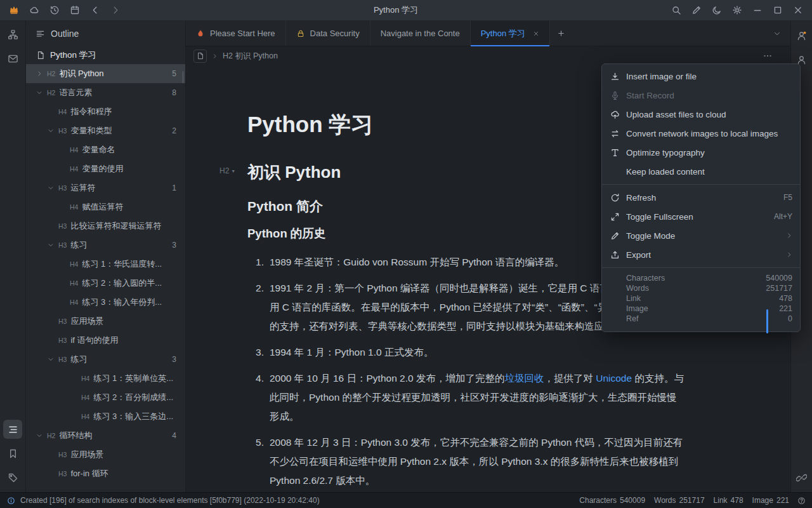 The height and width of the screenshot is (508, 812). Describe the element at coordinates (701, 268) in the screenshot. I see `menu-separator` at that location.